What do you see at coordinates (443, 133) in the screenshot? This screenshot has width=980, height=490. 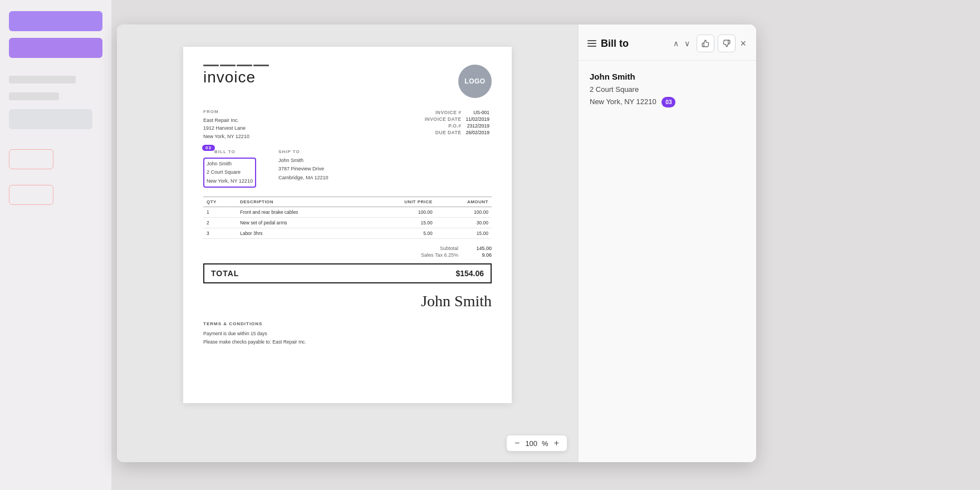 I see `due-date-label: DUE DATE` at bounding box center [443, 133].